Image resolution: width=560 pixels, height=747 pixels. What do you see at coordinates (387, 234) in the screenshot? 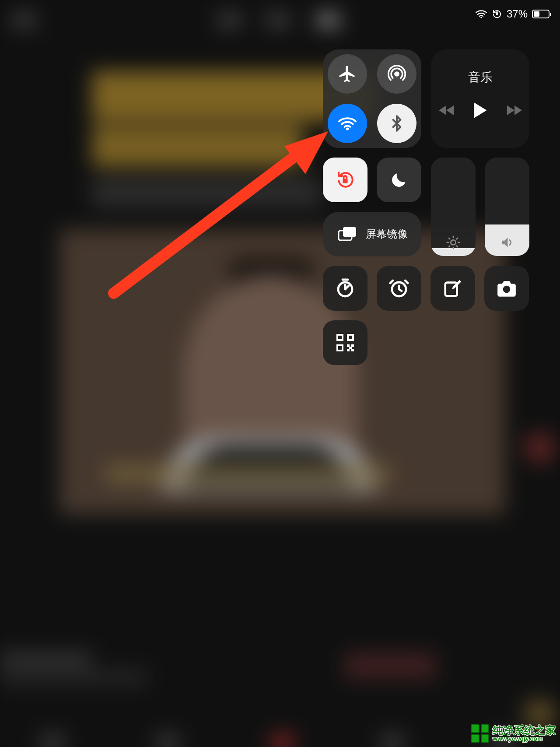
I see `screen-mirroring-label: 屏幕镜像` at bounding box center [387, 234].